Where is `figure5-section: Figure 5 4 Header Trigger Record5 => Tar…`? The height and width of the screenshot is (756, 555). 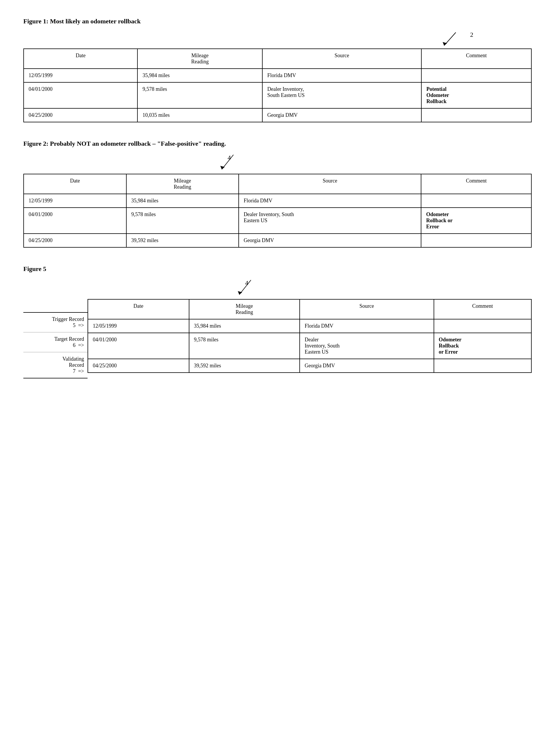 figure5-section: Figure 5 4 Header Trigger Record5 => Tar… is located at coordinates (278, 322).